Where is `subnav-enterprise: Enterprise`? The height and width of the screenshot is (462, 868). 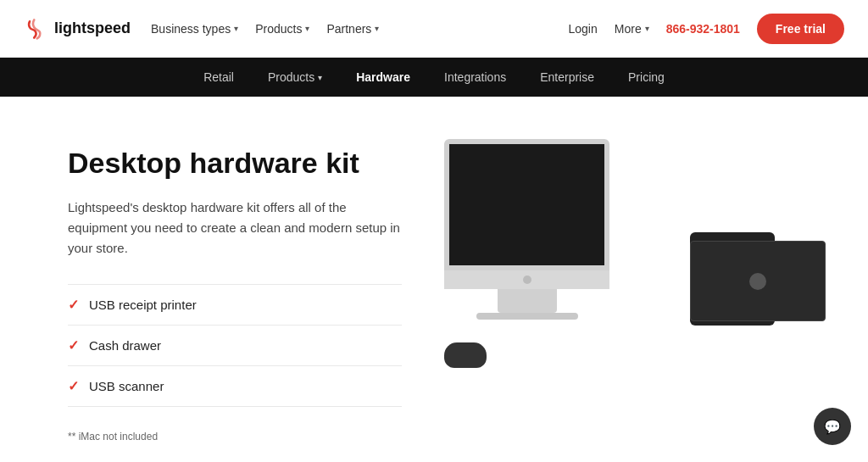
subnav-enterprise: Enterprise is located at coordinates (567, 77).